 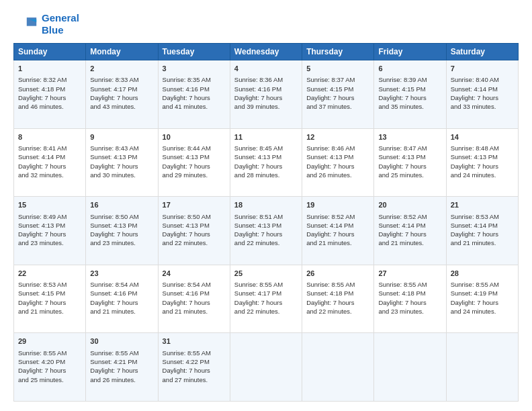 I want to click on day-number: 9, so click(x=122, y=137).